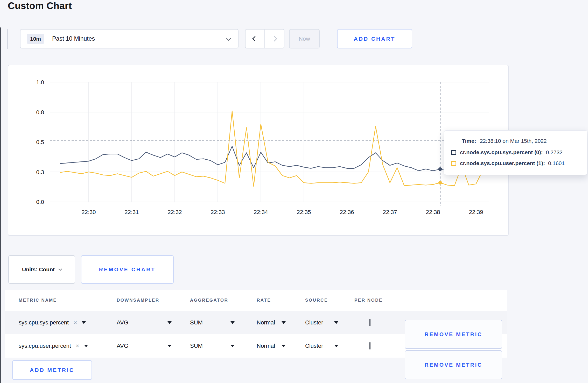 This screenshot has height=383, width=588. Describe the element at coordinates (153, 300) in the screenshot. I see `header-downsampler: DOWNSAMPLER` at that location.